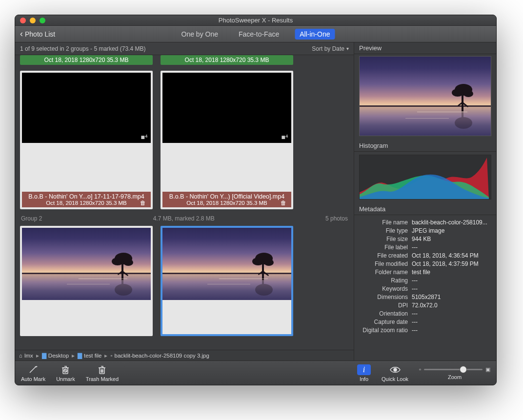  What do you see at coordinates (395, 370) in the screenshot?
I see `eye-icon` at bounding box center [395, 370].